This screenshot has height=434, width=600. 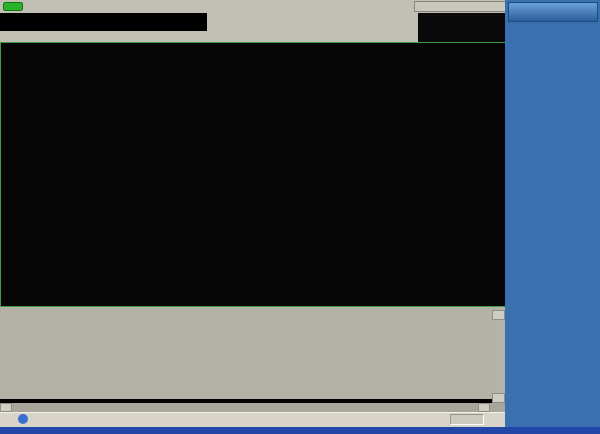 What do you see at coordinates (270, 33) in the screenshot?
I see `pno-settings` at bounding box center [270, 33].